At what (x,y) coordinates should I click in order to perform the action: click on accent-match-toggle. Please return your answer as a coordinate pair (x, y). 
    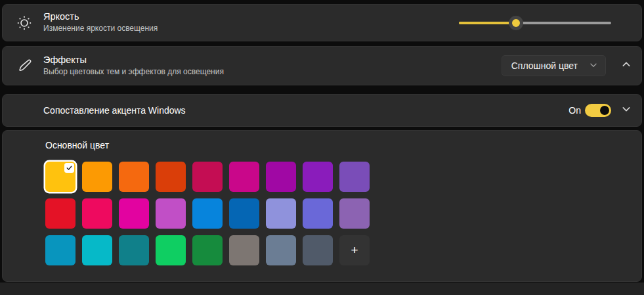
    Looking at the image, I should click on (598, 110).